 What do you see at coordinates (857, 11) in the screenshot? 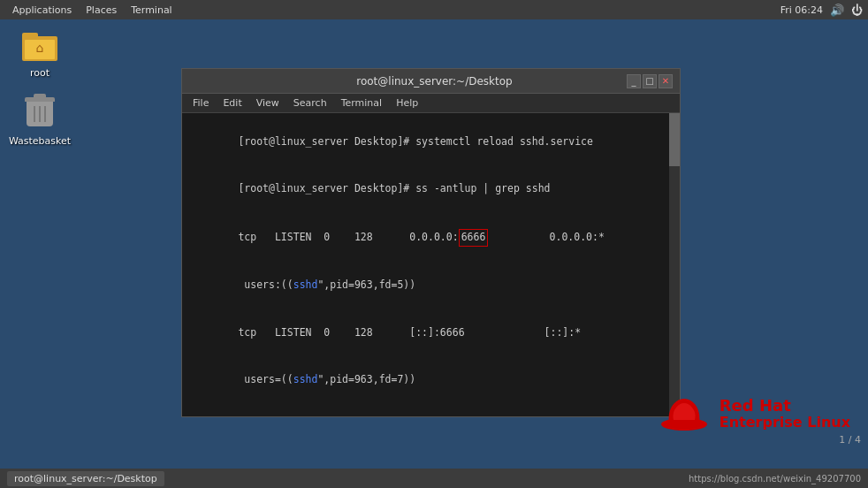
I see `power-icon: ⏻` at bounding box center [857, 11].